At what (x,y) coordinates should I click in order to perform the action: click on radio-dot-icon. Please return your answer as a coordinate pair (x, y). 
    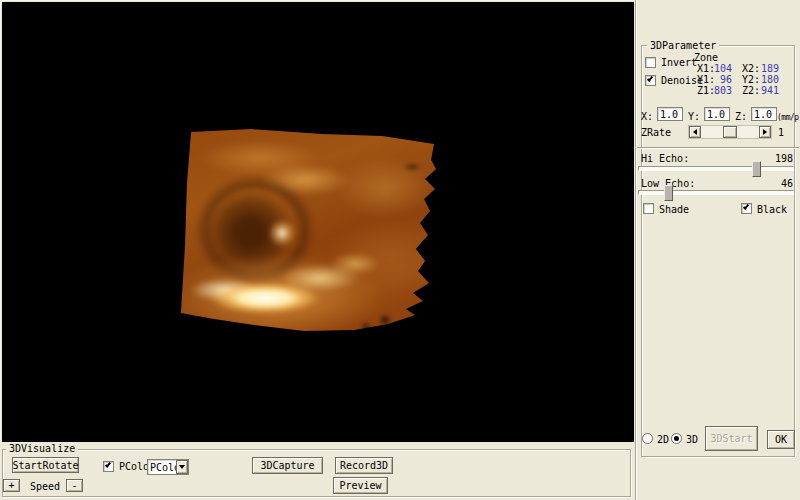
    Looking at the image, I should click on (676, 438).